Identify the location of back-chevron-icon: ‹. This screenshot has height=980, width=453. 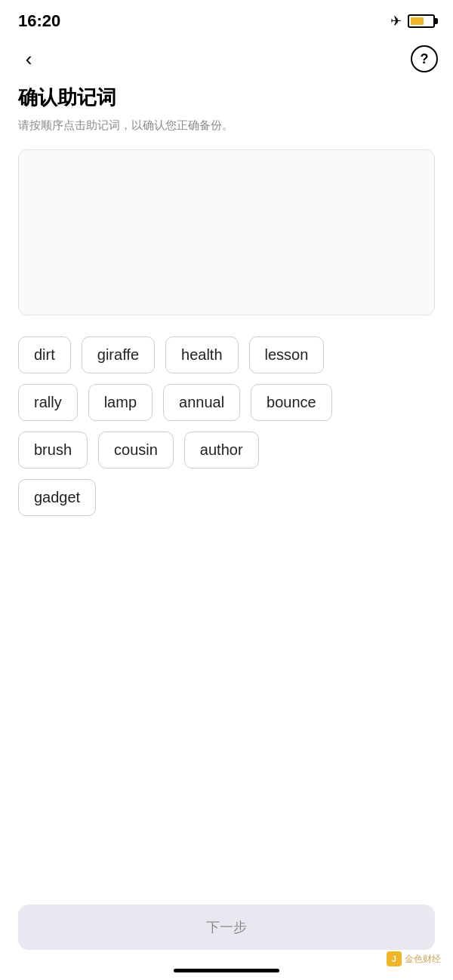
(29, 59).